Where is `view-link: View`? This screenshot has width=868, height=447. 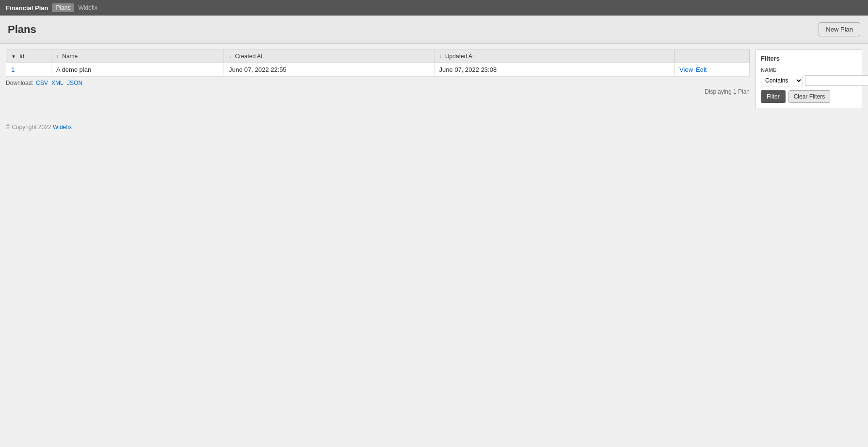 view-link: View is located at coordinates (686, 70).